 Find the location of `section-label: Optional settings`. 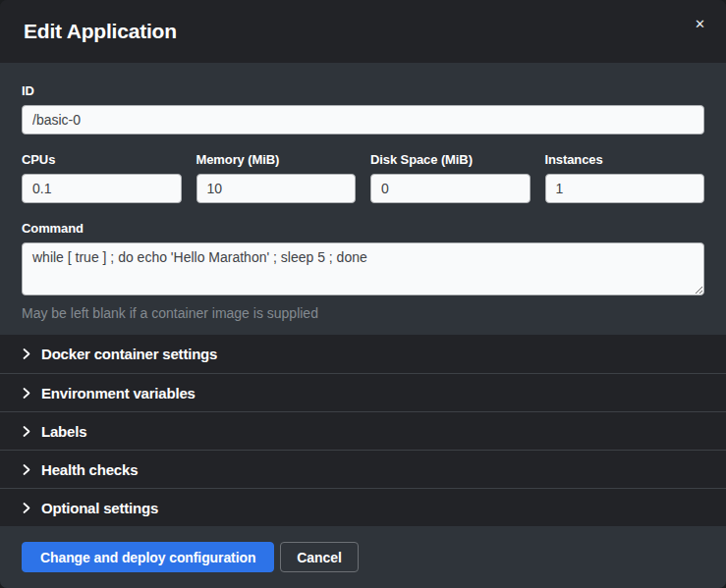

section-label: Optional settings is located at coordinates (100, 508).